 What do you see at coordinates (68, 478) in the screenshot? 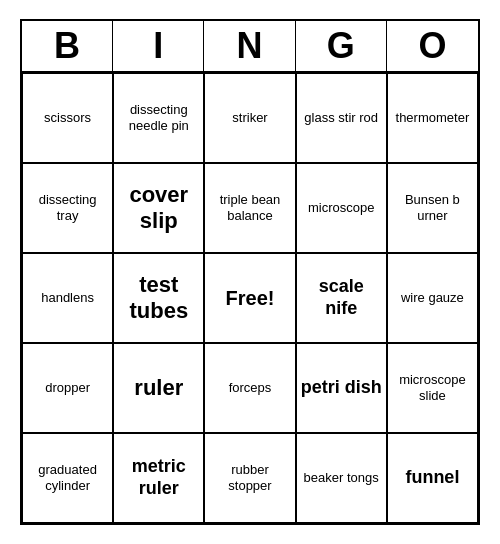
I see `bingo-cell: graduated cylinder` at bounding box center [68, 478].